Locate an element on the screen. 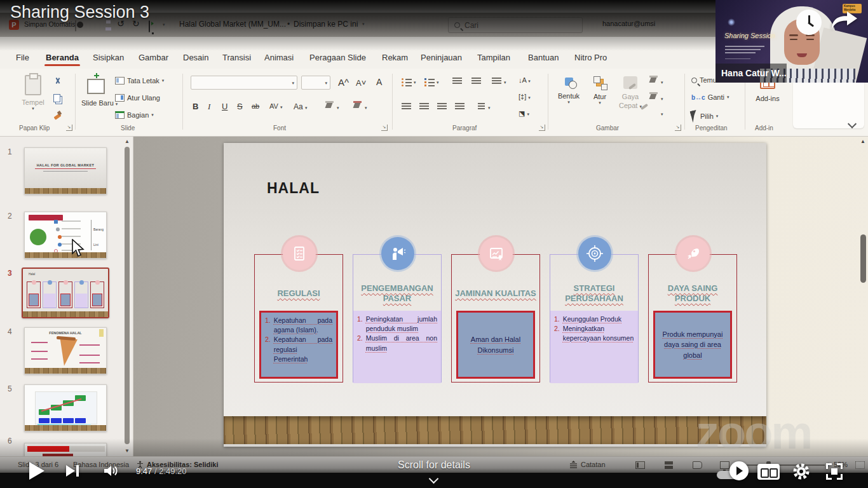 This screenshot has height=488, width=868. select-icon is located at coordinates (695, 116).